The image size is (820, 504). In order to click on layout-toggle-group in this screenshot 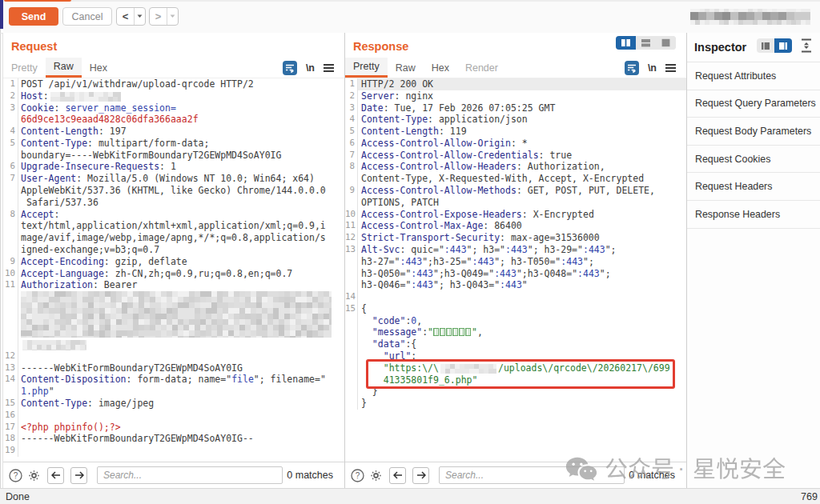, I will do `click(645, 43)`.